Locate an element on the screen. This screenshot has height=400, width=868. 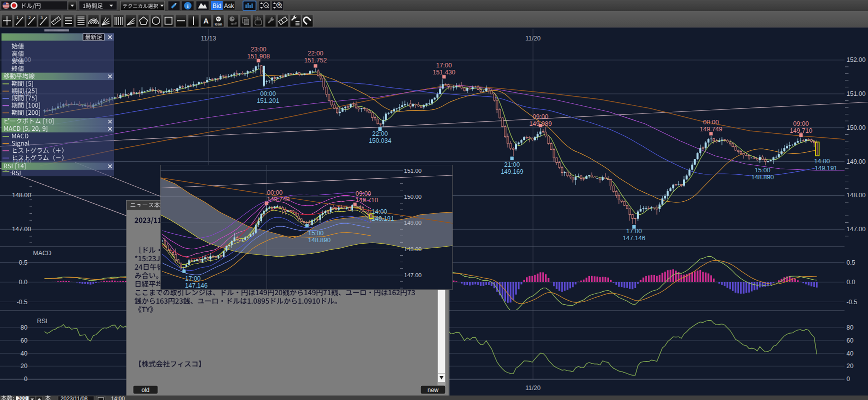
svg-text: 23:00 is located at coordinates (258, 49).